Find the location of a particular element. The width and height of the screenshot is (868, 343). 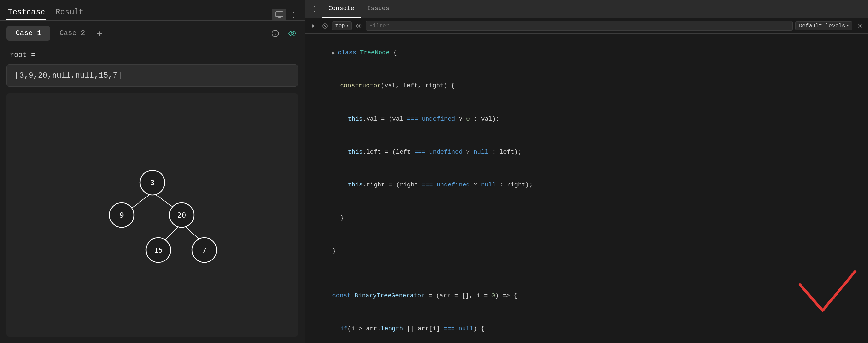

default-levels-selector: Default levels ▾ is located at coordinates (824, 26).